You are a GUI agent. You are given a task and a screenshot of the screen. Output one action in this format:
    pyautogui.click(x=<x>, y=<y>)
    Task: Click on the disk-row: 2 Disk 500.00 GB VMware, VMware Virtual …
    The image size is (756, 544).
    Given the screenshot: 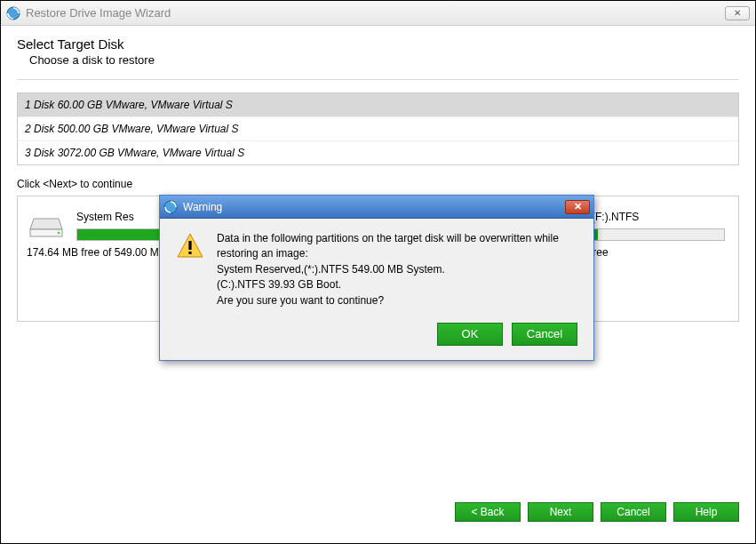 What is the action you would take?
    pyautogui.click(x=378, y=130)
    